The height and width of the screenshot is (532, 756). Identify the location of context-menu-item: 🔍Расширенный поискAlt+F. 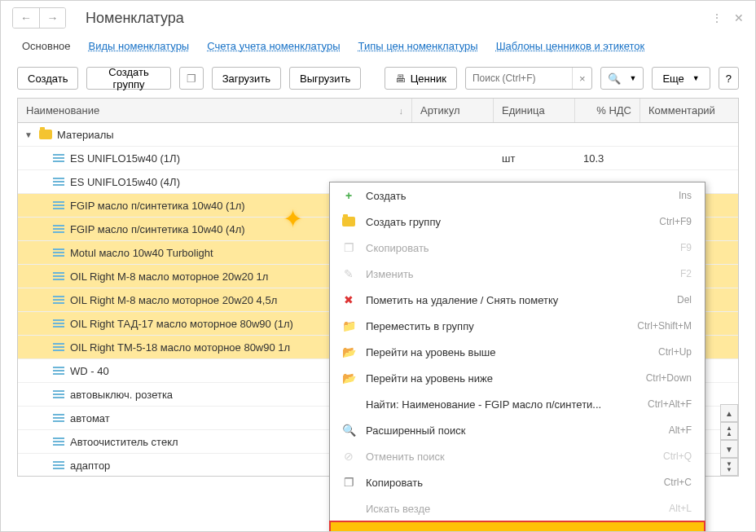
(517, 430).